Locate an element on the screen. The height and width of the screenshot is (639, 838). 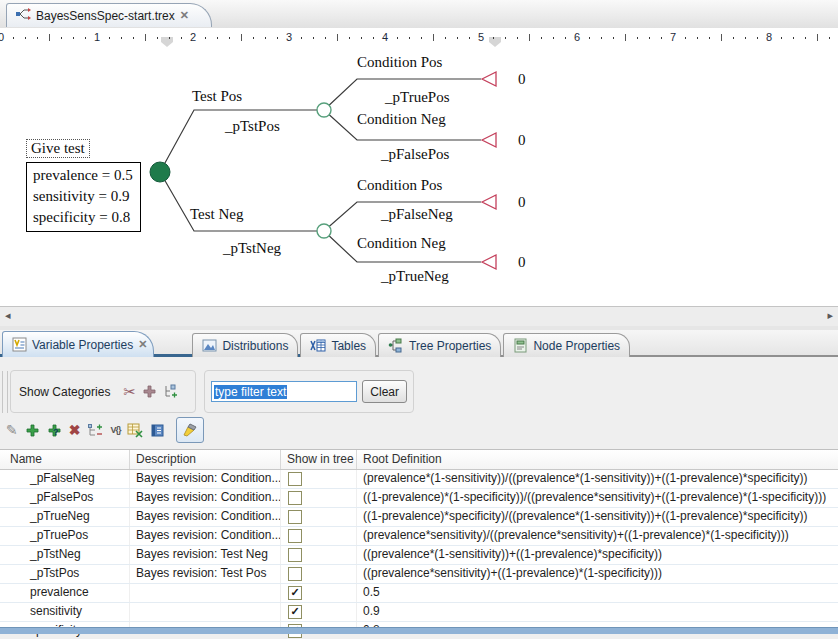
column-header-name: Name is located at coordinates (65, 460).